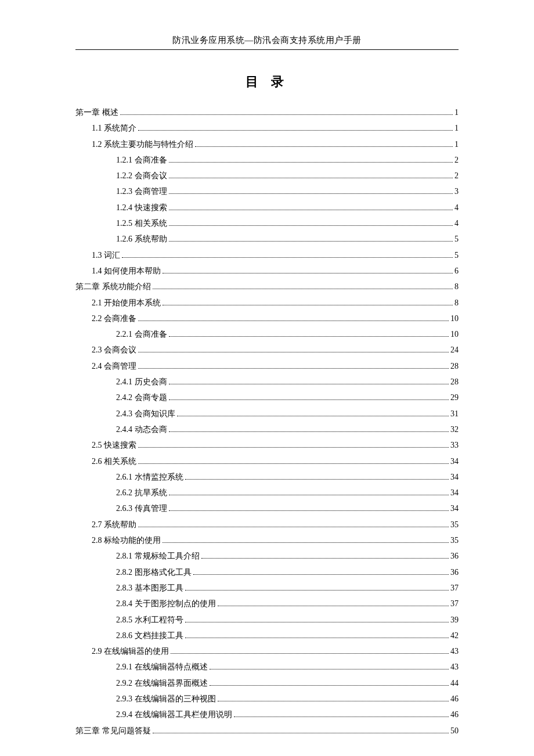  What do you see at coordinates (267, 714) in the screenshot?
I see `toc-entry: 2.9.4 在线编辑器工具栏使用说明46` at bounding box center [267, 714].